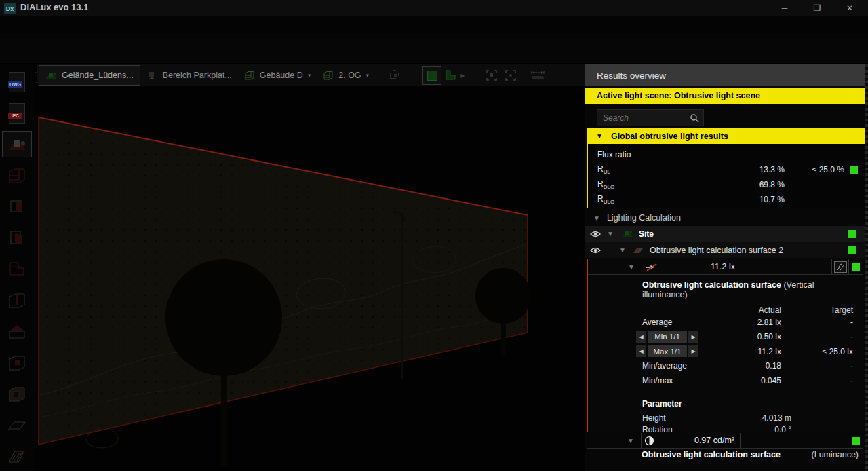 This screenshot has width=868, height=471. Describe the element at coordinates (694, 440) in the screenshot. I see `result-value: 0.97 cd/m²` at that location.